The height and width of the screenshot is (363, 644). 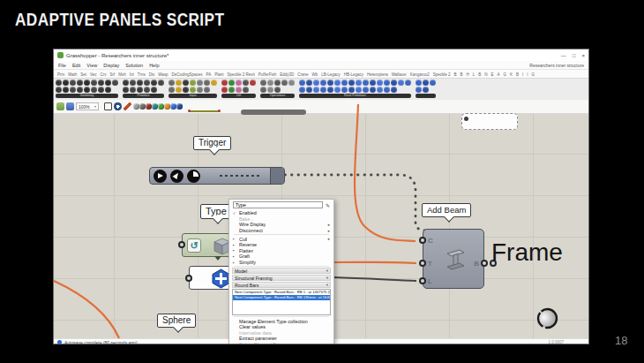 I want to click on category-tab: Dis, so click(x=152, y=74).